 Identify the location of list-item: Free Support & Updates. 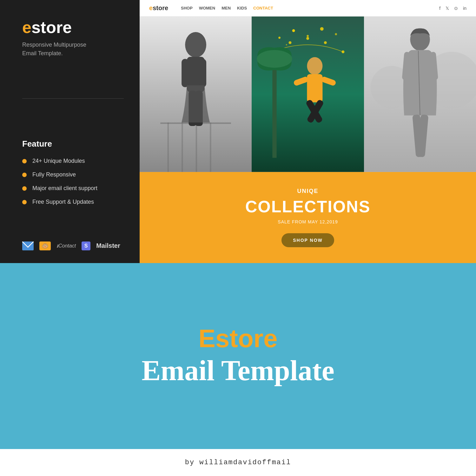
(73, 202).